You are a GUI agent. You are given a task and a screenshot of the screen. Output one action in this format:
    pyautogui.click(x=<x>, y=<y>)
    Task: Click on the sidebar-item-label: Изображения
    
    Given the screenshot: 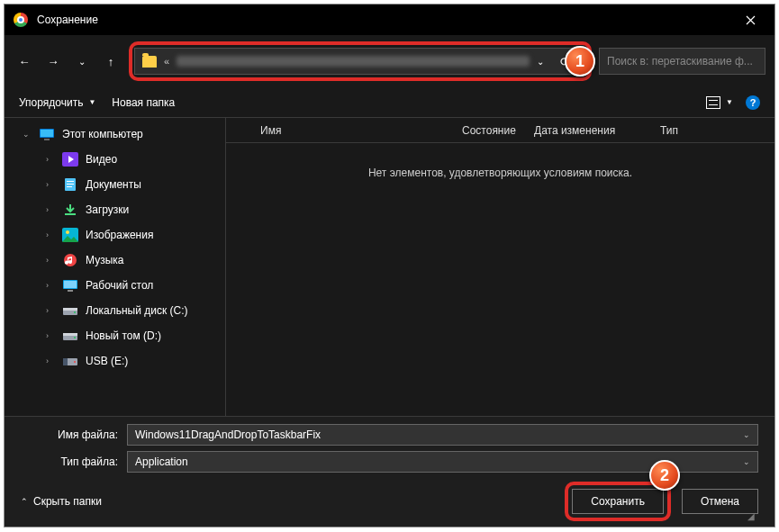 What is the action you would take?
    pyautogui.click(x=119, y=235)
    